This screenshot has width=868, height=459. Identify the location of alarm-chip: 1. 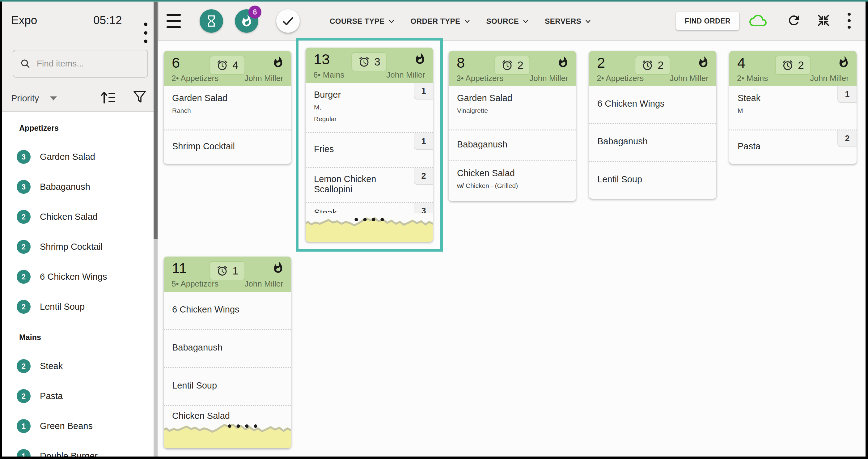
(227, 271).